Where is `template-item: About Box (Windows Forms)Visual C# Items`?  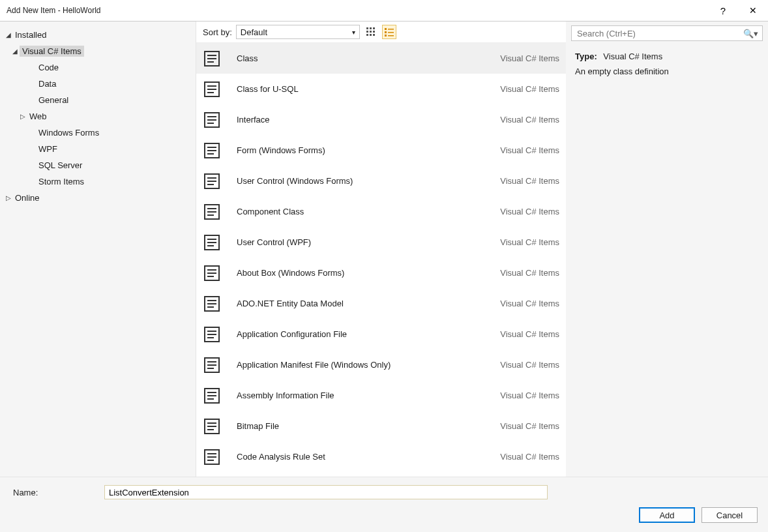
template-item: About Box (Windows Forms)Visual C# Items is located at coordinates (381, 273).